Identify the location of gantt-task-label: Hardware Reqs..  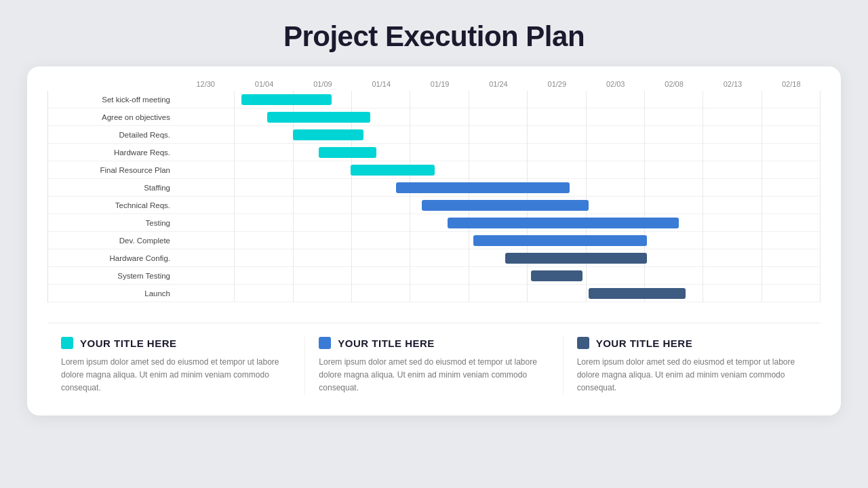
(113, 152).